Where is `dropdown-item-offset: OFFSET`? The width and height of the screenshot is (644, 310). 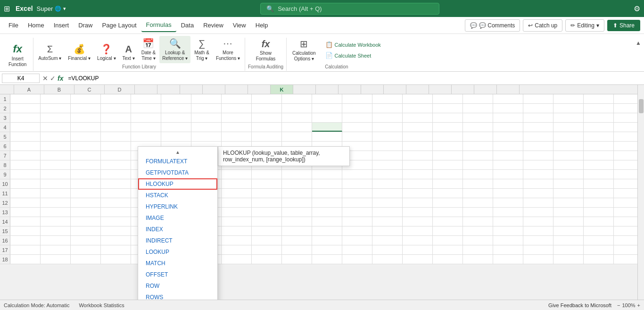 dropdown-item-offset: OFFSET is located at coordinates (178, 275).